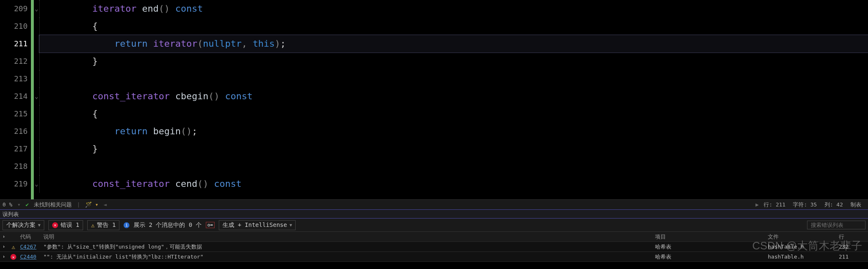 The width and height of the screenshot is (868, 269). What do you see at coordinates (28, 247) in the screenshot?
I see `error-code-link: C4267` at bounding box center [28, 247].